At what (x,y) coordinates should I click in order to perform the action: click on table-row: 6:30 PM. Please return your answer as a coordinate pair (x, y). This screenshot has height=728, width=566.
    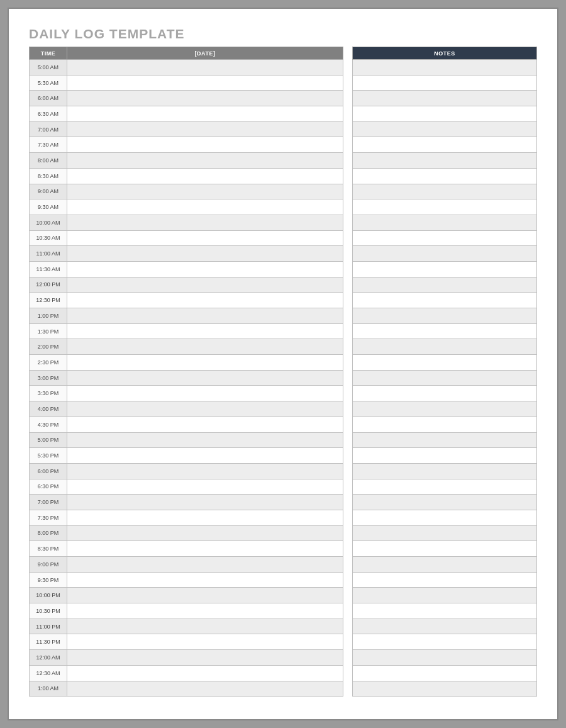
    Looking at the image, I should click on (186, 487).